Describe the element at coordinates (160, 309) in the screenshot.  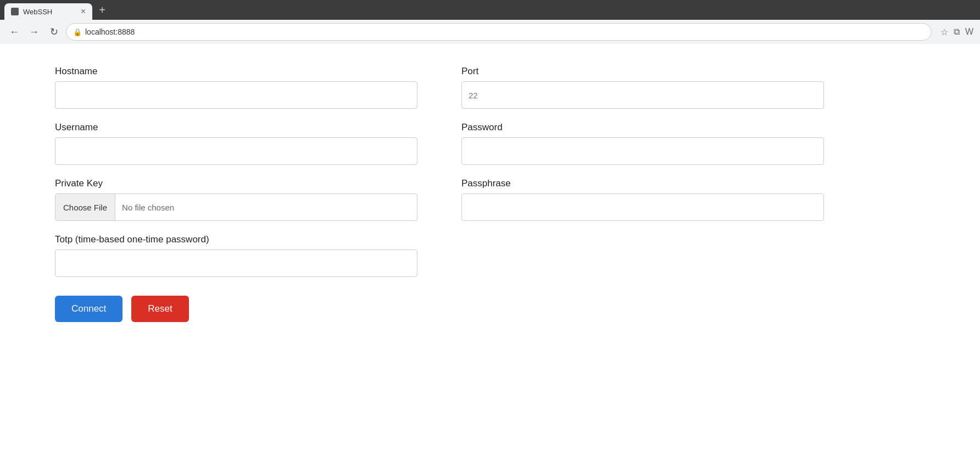
I see `reset-button: Reset` at that location.